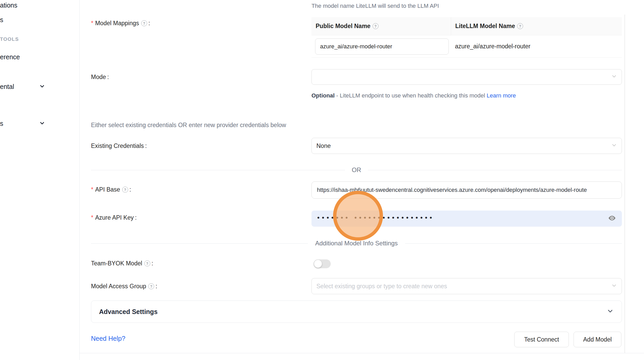 The image size is (644, 360). I want to click on model-access-group-label: Model Access Group ? :, so click(124, 286).